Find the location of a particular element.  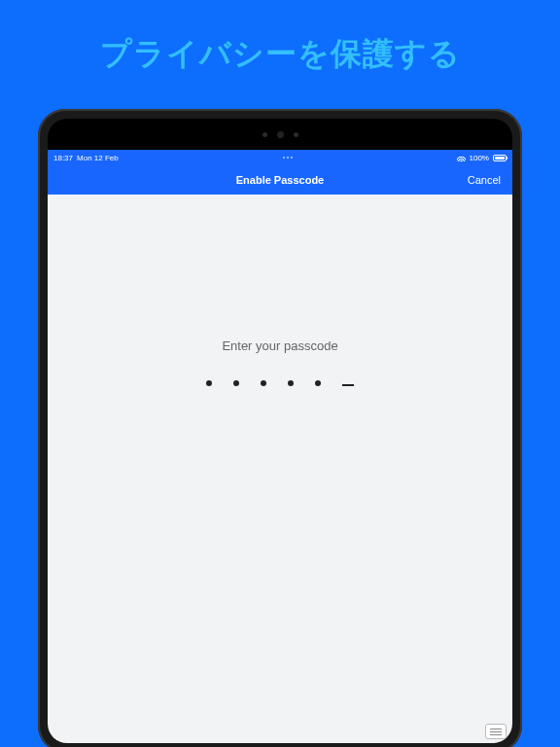

wifi-icon is located at coordinates (461, 158).